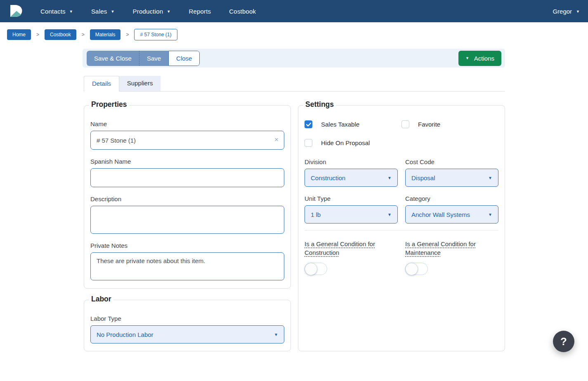 This screenshot has width=588, height=381. I want to click on hide-on-proposal-row: Hide On Proposal, so click(353, 143).